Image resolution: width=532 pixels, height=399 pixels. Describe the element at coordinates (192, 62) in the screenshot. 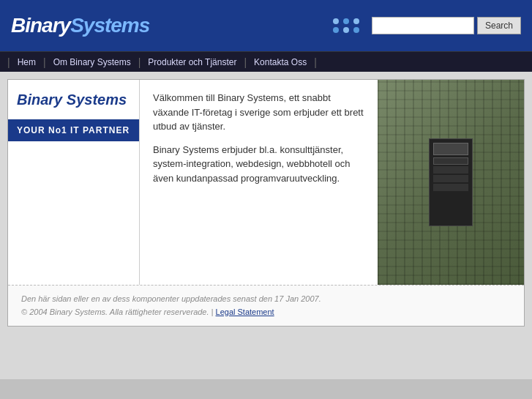

I see `nav-item-produkter: Produkter och Tjänster` at that location.